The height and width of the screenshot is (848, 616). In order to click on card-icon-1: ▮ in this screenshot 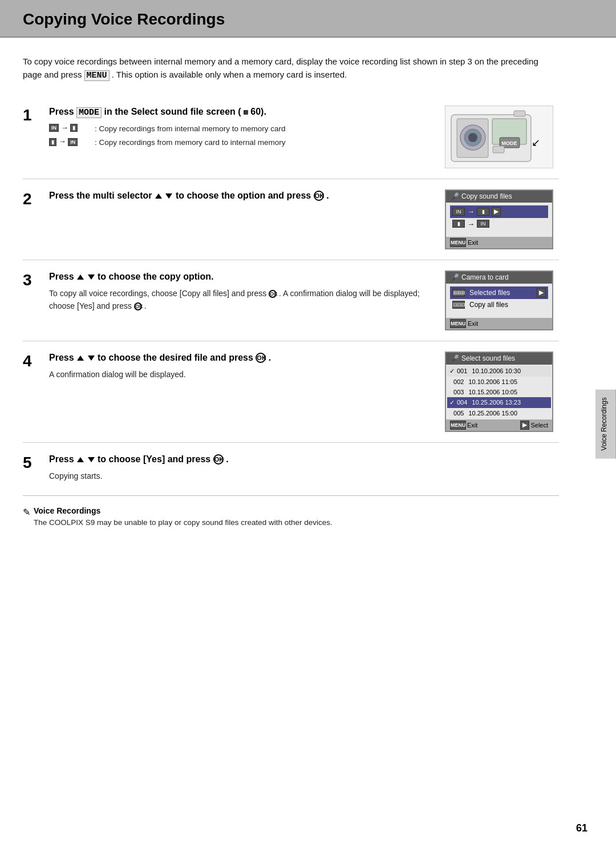, I will do `click(74, 128)`.